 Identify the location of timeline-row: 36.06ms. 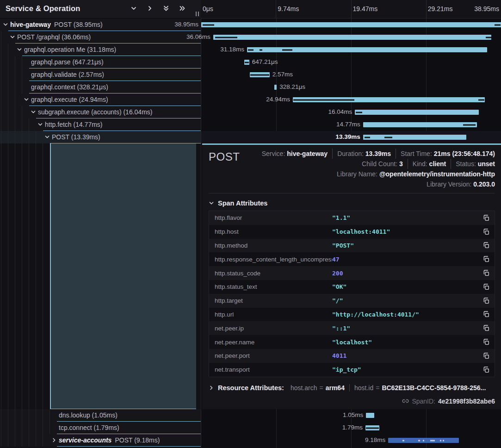
(351, 37).